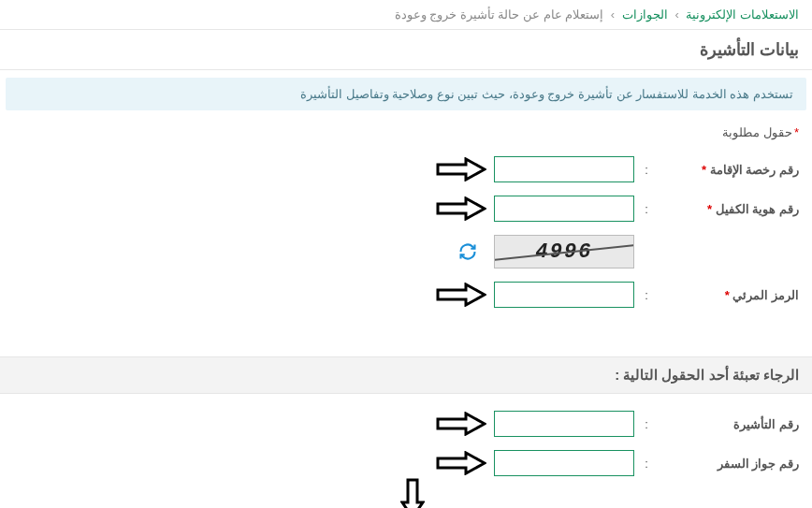 The height and width of the screenshot is (508, 812). What do you see at coordinates (729, 464) in the screenshot?
I see `label-passport: رقم جواز السفر` at bounding box center [729, 464].